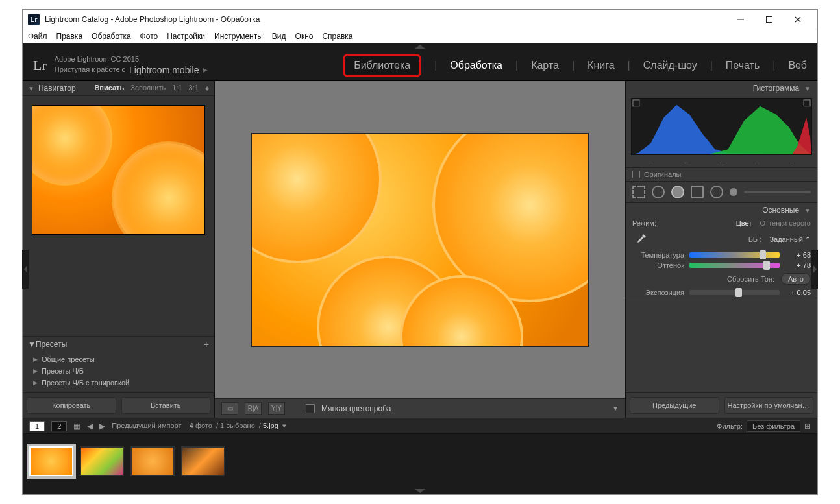 The height and width of the screenshot is (504, 840). Describe the element at coordinates (207, 88) in the screenshot. I see `zoom-more-icon: ♦` at that location.